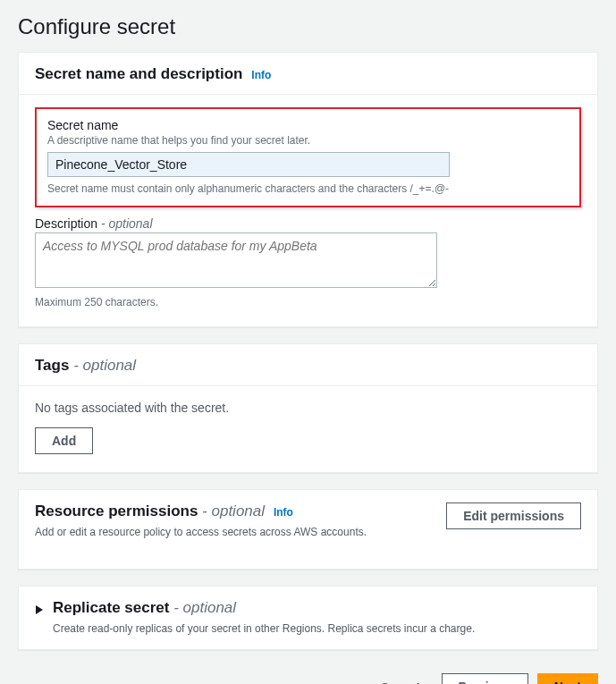 Image resolution: width=616 pixels, height=684 pixels. I want to click on section-title-name-desc: Secret name and description, so click(139, 73).